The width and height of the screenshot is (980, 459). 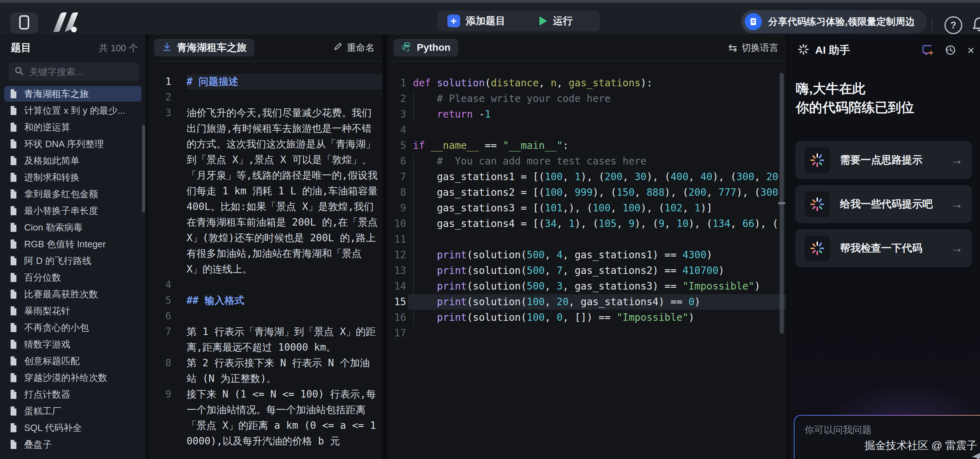 What do you see at coordinates (587, 286) in the screenshot?
I see `code-line: 14 print(solution(500, 3, gas_stations3)…` at bounding box center [587, 286].